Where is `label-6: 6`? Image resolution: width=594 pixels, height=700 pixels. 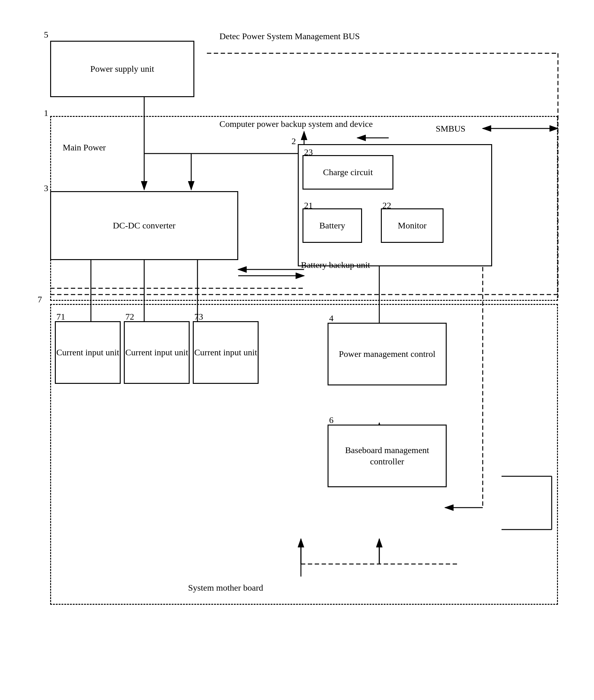
label-6: 6 is located at coordinates (331, 420).